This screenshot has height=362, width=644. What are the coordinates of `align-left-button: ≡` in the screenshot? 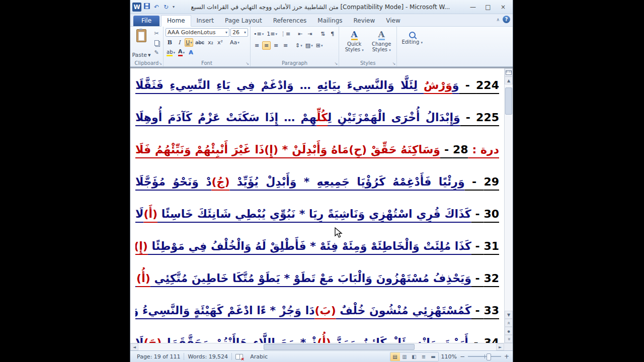 It's located at (276, 45).